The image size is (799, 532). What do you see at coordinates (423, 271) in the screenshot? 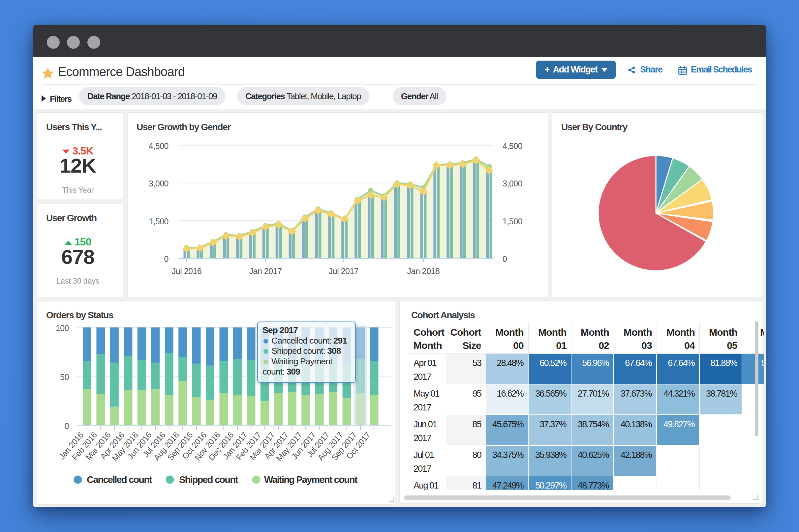
I see `svg-text: Jan 2018` at bounding box center [423, 271].